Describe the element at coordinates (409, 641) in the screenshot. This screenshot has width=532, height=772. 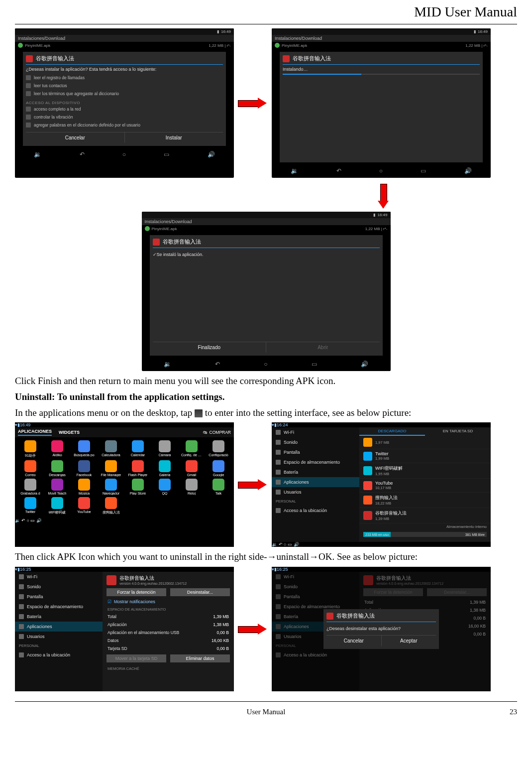
I see `ok-button: Aceptar` at that location.